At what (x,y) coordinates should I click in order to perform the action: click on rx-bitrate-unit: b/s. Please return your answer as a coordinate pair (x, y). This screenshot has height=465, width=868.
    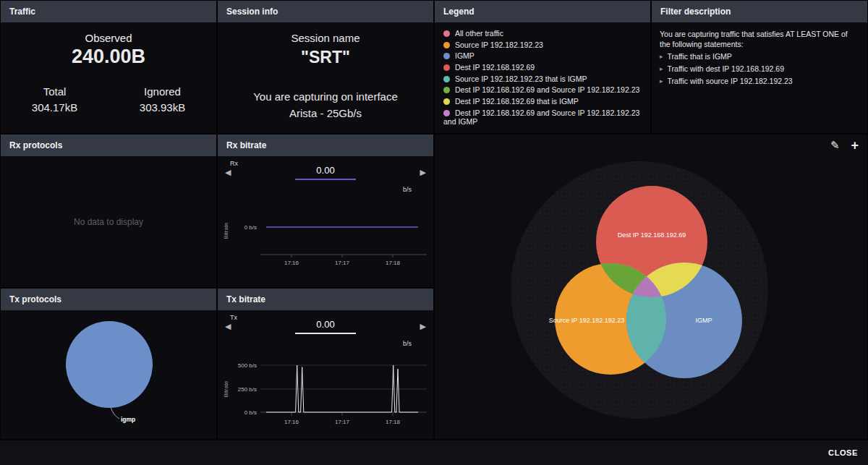
    Looking at the image, I should click on (407, 189).